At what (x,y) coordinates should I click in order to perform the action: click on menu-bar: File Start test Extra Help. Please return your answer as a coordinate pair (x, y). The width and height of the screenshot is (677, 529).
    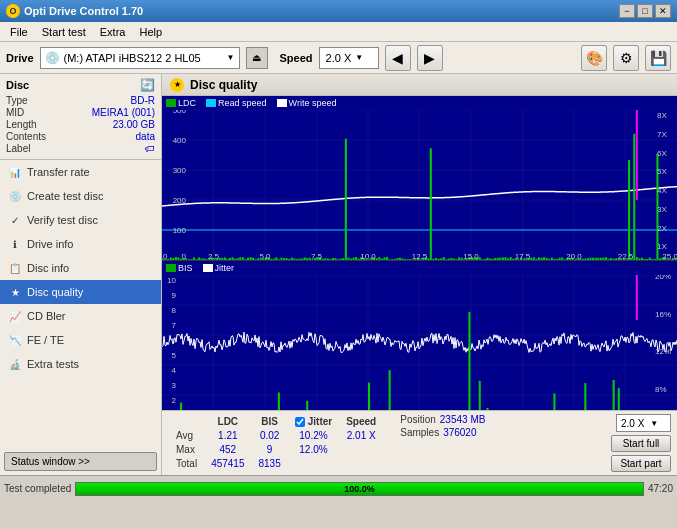
    Looking at the image, I should click on (338, 32).